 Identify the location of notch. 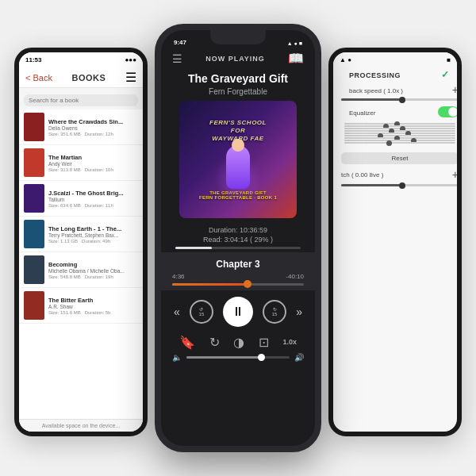
(238, 37).